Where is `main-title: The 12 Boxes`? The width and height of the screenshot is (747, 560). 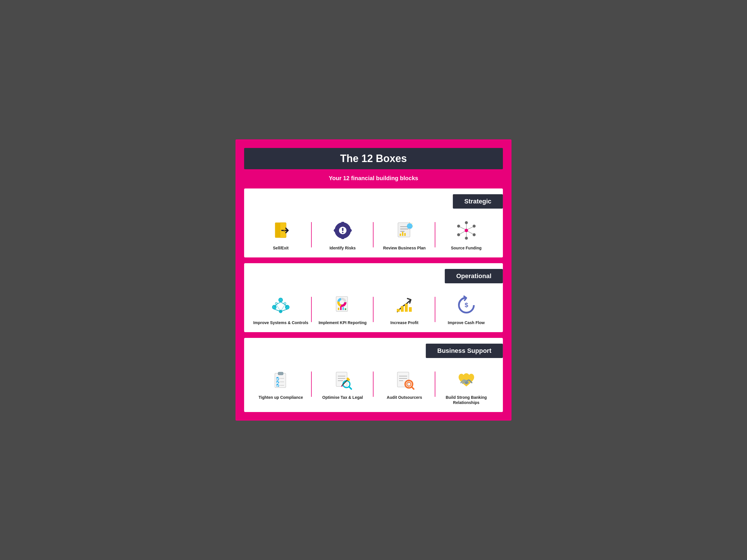 main-title: The 12 Boxes is located at coordinates (374, 159).